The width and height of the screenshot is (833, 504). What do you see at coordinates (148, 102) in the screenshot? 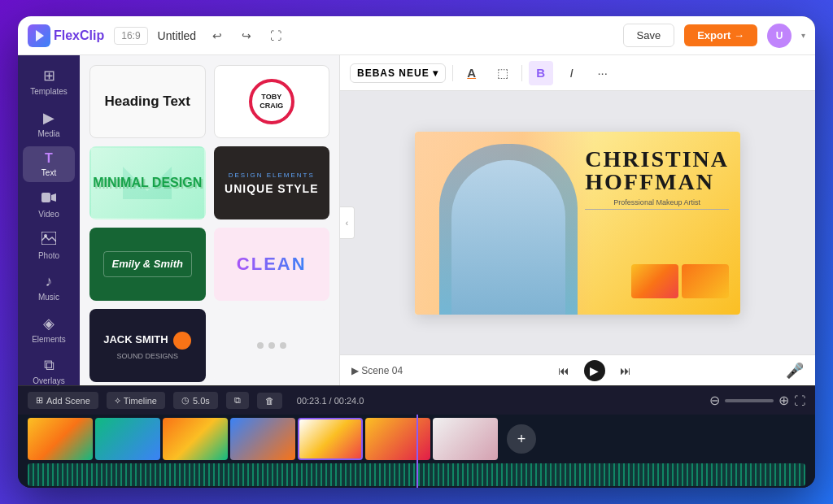
I see `template-heading-text: Heading Text` at bounding box center [148, 102].